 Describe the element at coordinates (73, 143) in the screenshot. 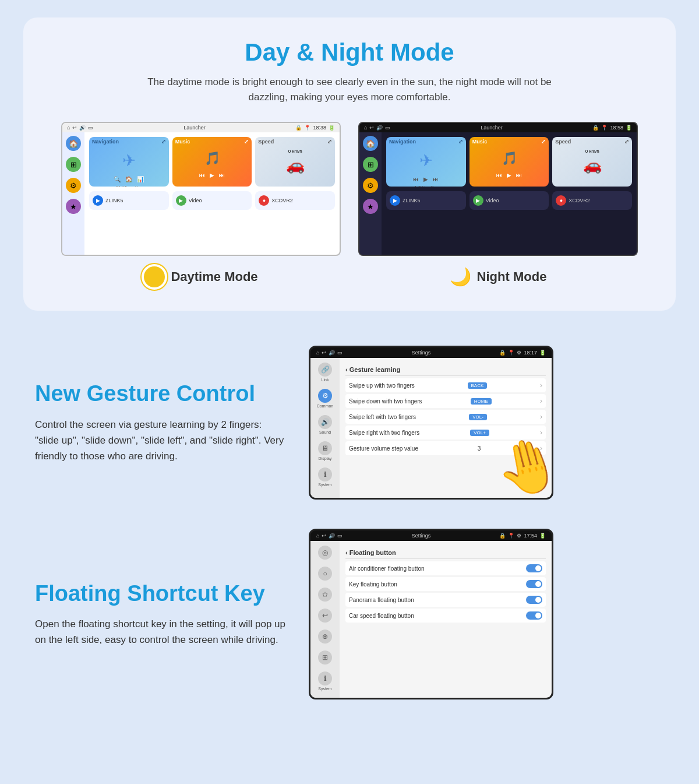

I see `sidebar-home-icon: 🏠` at that location.